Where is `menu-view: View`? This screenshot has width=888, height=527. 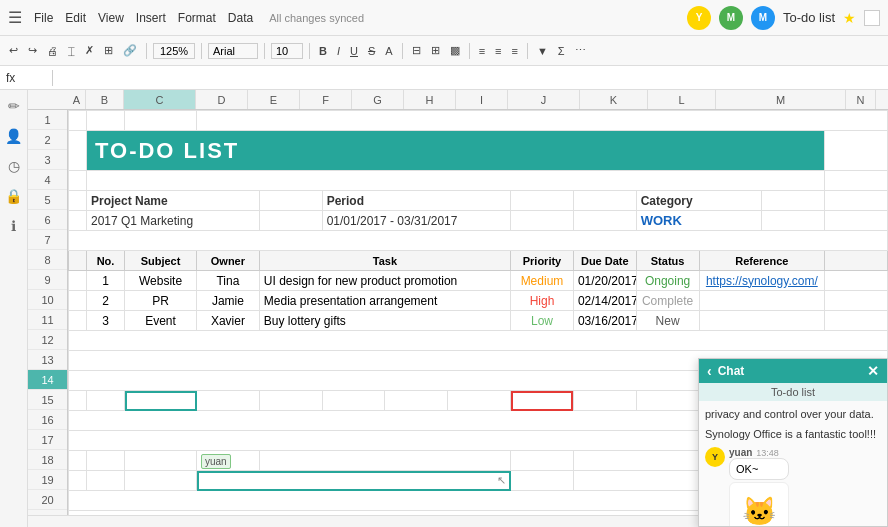
menu-view: View is located at coordinates (111, 18).